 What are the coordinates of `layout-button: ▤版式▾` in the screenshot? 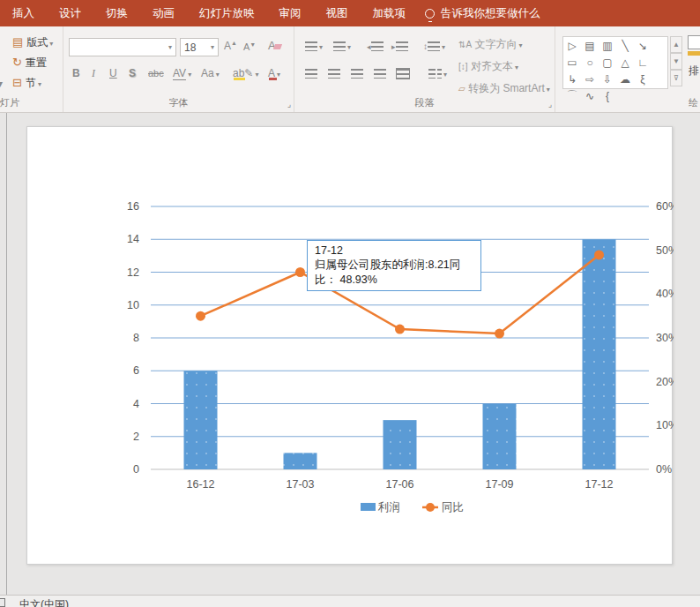 It's located at (33, 42).